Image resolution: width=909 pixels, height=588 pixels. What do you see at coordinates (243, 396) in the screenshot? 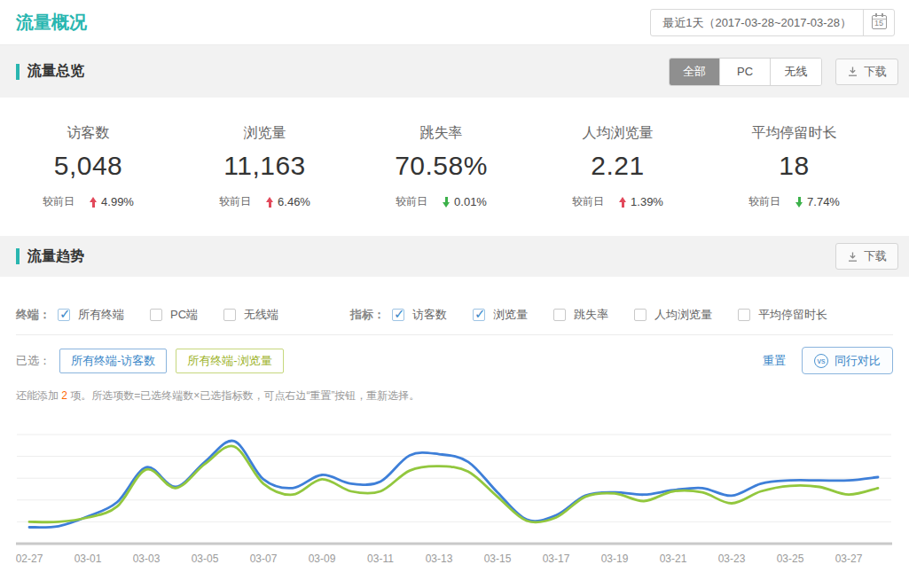
I see `note-suffix: 项。所选项数=已选终端数×已选指标数，可点右边“重置”按钮，重新选择。` at bounding box center [243, 396].